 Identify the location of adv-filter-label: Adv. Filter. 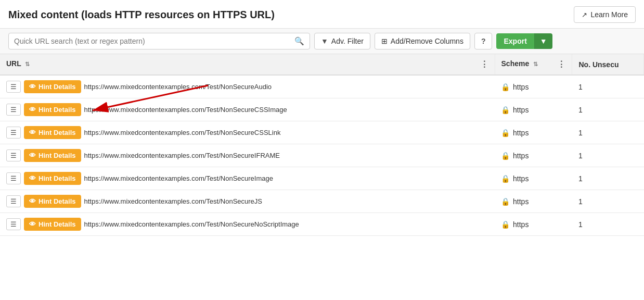
(347, 41).